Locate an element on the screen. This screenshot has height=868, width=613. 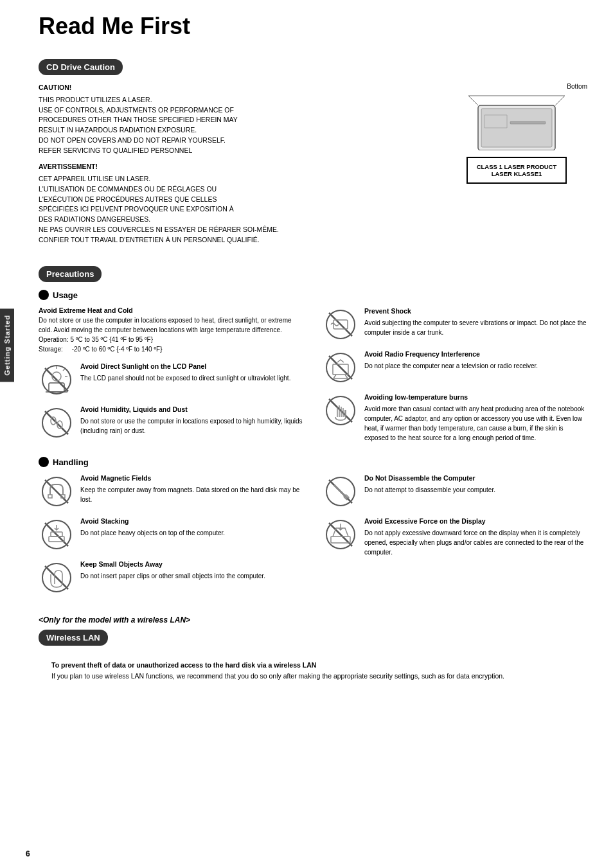
wireless-header: Wireless LAN is located at coordinates (73, 637).